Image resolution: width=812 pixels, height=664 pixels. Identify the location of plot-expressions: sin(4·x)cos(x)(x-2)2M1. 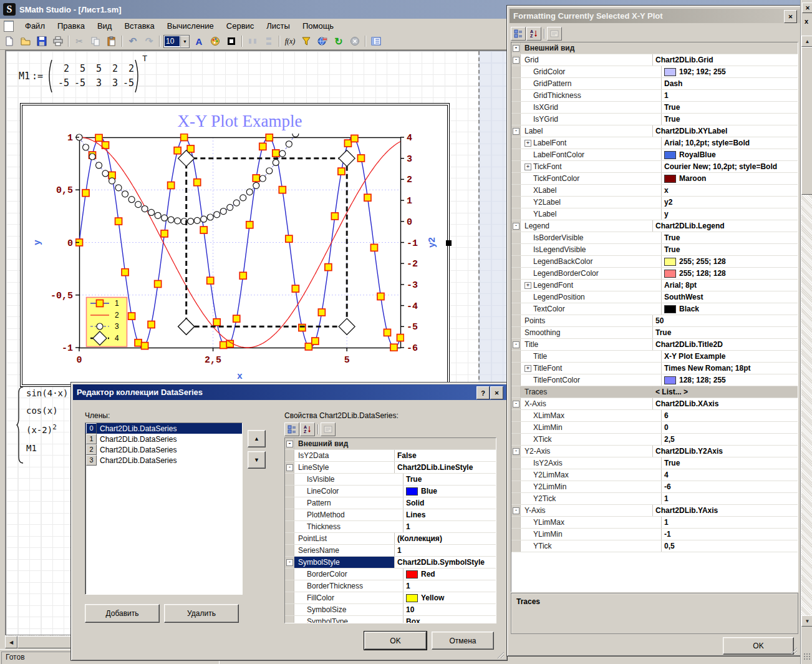
(47, 425).